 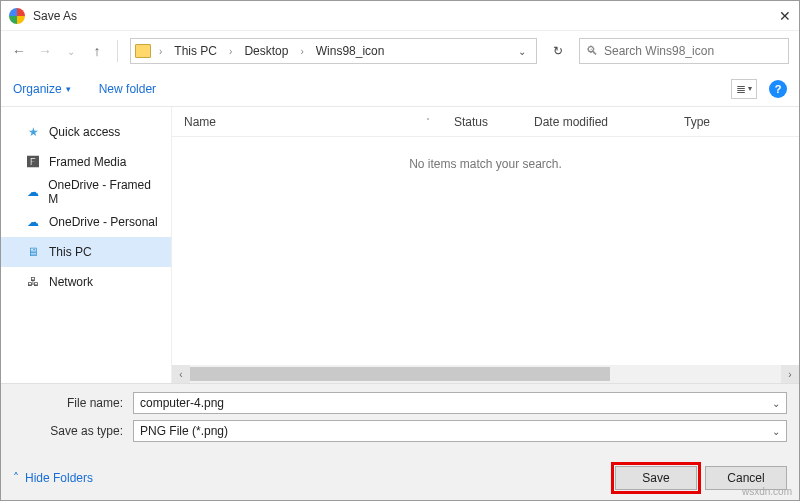 I want to click on filename-label: File name:, so click(x=73, y=403).